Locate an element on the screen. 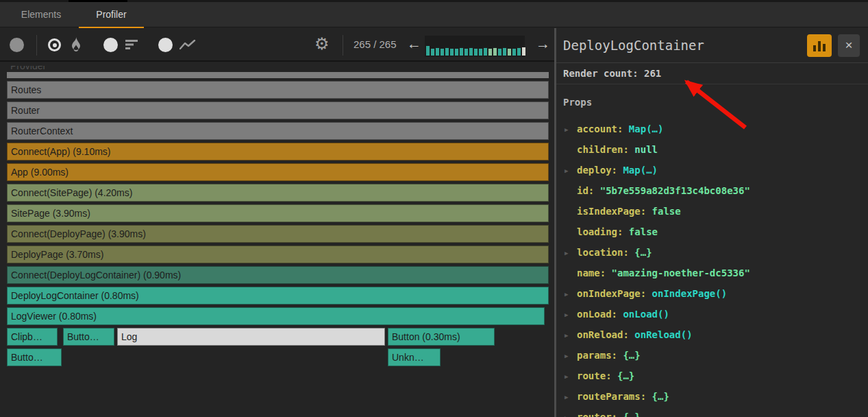 This screenshot has width=868, height=417. flame-bar: Button (0.30ms) is located at coordinates (441, 337).